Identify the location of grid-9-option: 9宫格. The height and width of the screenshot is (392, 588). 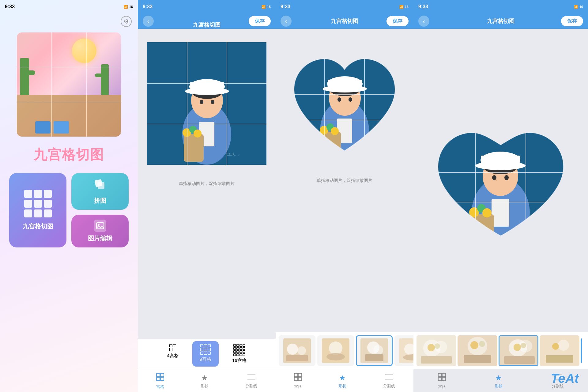
(205, 354).